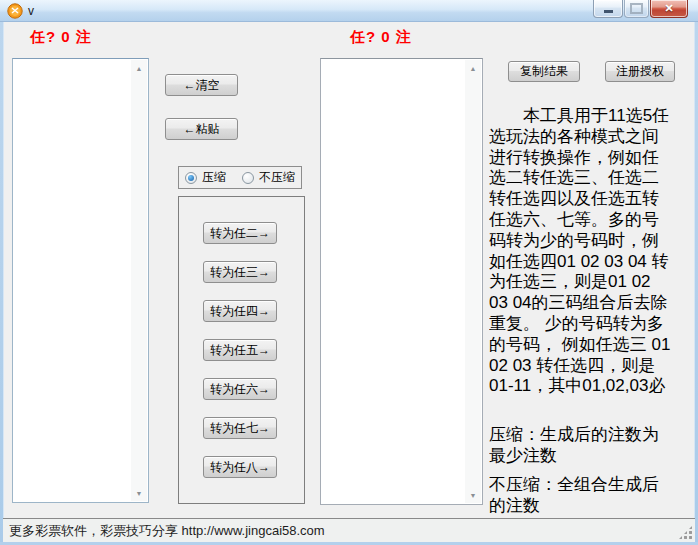  I want to click on result-scrollbar: ▲ ▼, so click(473, 282).